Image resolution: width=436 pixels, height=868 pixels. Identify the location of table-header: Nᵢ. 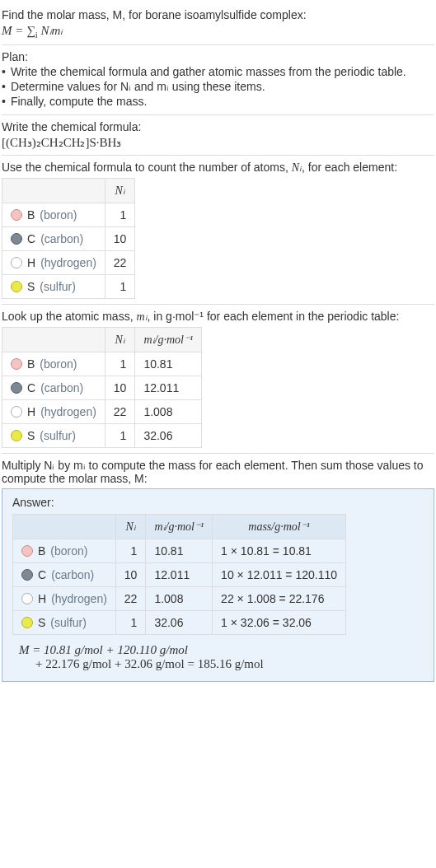
(69, 191).